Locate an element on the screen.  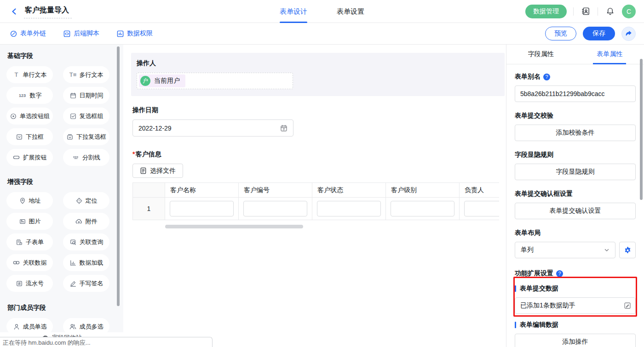
date-input: 2022-12-29 is located at coordinates (213, 128).